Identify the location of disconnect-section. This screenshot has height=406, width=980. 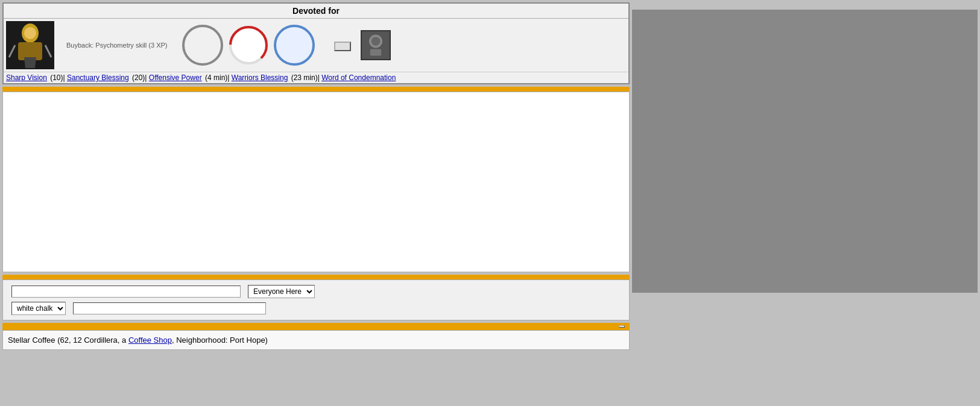
(343, 45).